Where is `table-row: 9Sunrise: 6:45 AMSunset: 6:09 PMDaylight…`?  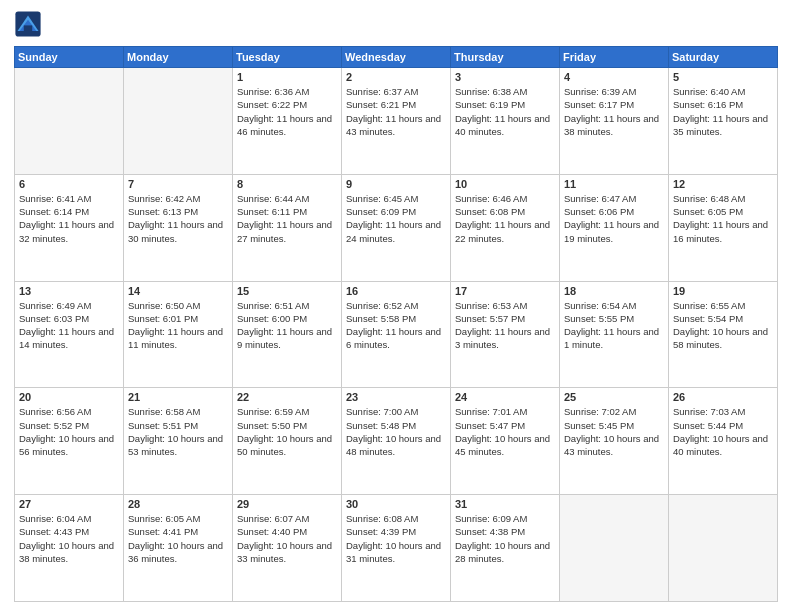 table-row: 9Sunrise: 6:45 AMSunset: 6:09 PMDaylight… is located at coordinates (396, 228).